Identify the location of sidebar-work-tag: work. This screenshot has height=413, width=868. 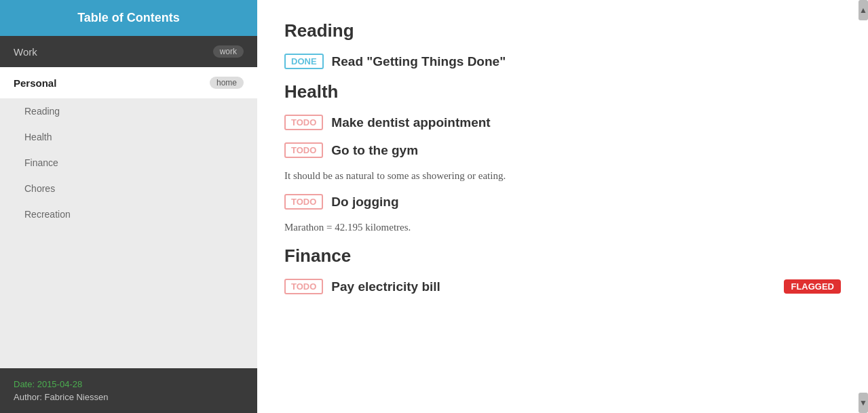
(228, 52).